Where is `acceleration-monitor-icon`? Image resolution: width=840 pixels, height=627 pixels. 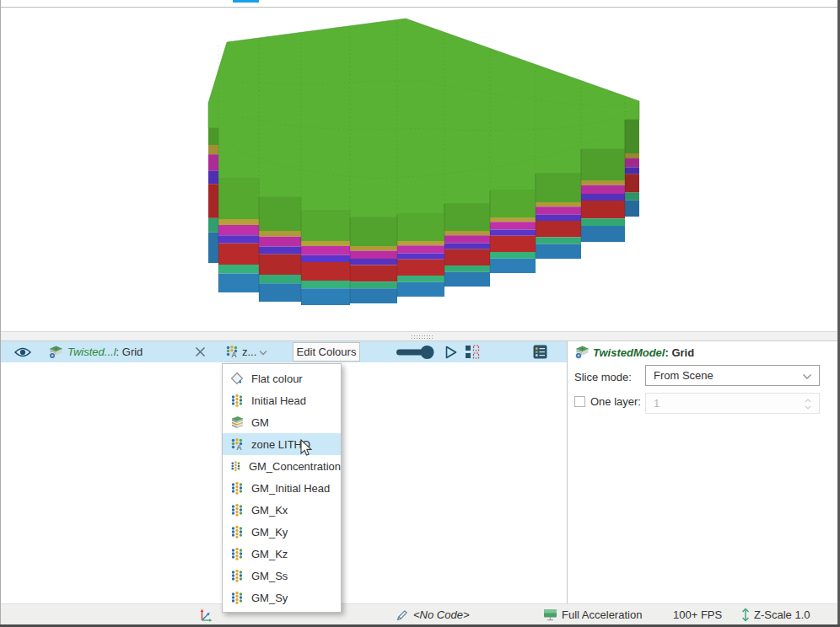 acceleration-monitor-icon is located at coordinates (550, 615).